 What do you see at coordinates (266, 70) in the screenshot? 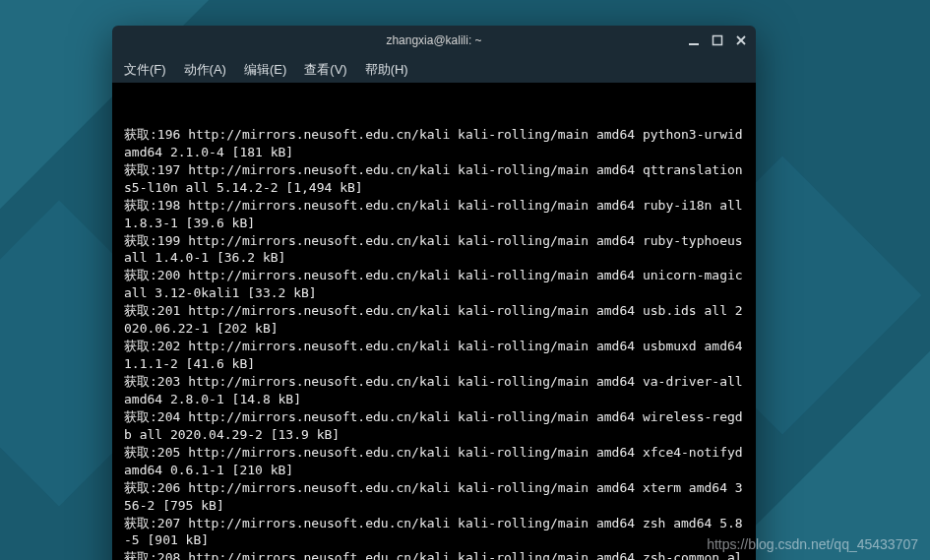
I see `menu-edit: 编辑(E)` at bounding box center [266, 70].